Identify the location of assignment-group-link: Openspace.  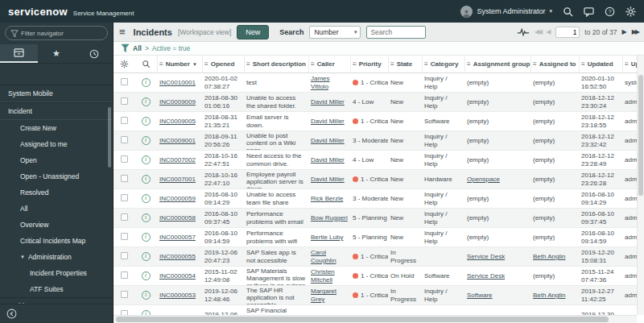
(483, 179).